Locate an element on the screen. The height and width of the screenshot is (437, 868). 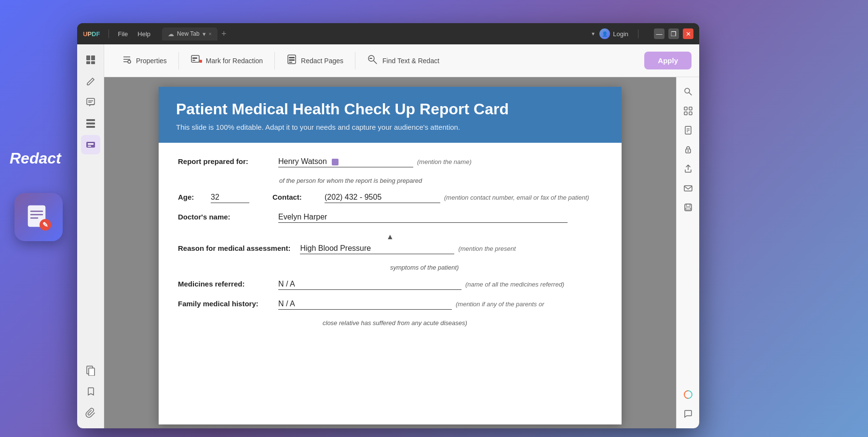
mark-for-redaction-tool: Mark for Redaction is located at coordinates (227, 61).